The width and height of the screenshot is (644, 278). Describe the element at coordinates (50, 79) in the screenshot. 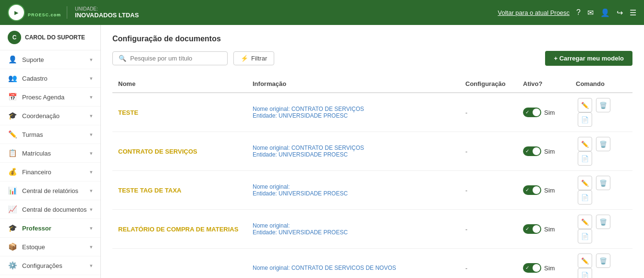

I see `sidebar-item-cadastro: 👥 Cadastro ▾` at that location.